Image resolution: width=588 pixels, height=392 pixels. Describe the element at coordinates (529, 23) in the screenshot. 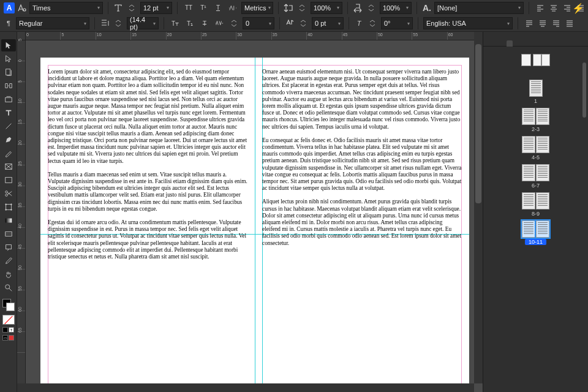

I see `justify-left-button` at that location.